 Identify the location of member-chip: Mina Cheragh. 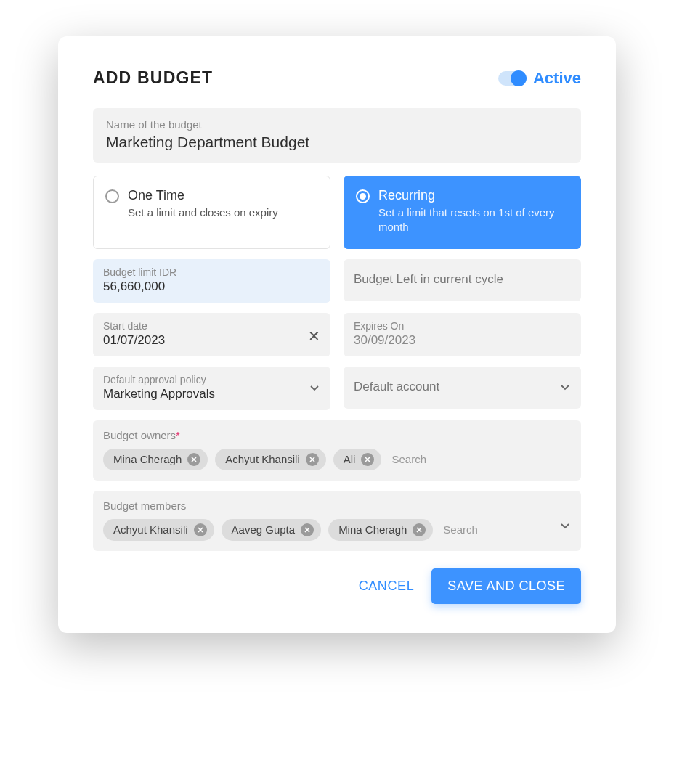
(381, 530).